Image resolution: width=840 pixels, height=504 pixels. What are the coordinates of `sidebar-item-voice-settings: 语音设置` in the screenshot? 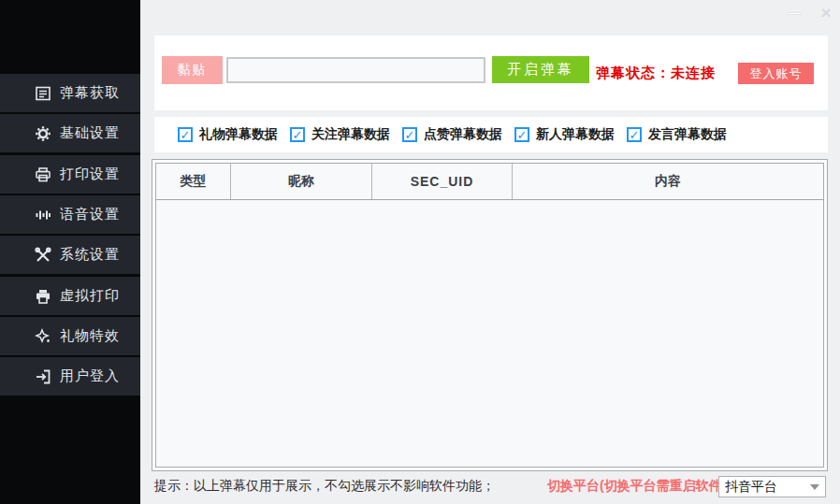 It's located at (70, 215).